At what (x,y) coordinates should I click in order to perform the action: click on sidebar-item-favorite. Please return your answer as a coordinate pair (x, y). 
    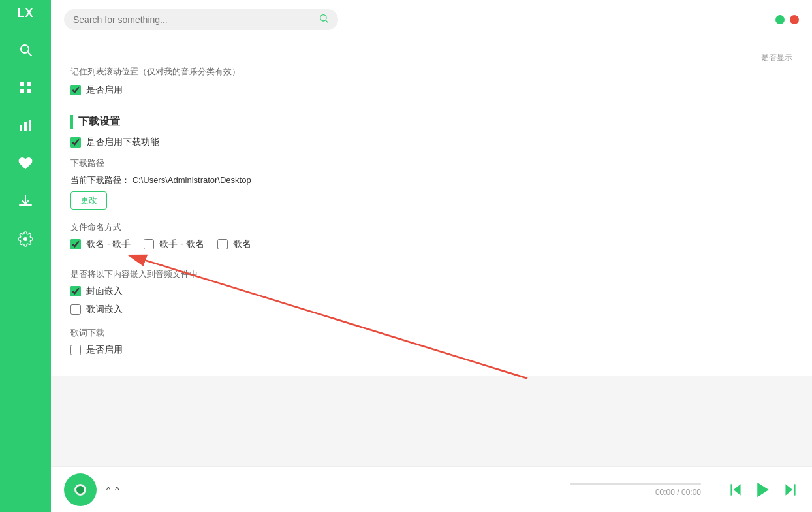
    Looking at the image, I should click on (25, 163).